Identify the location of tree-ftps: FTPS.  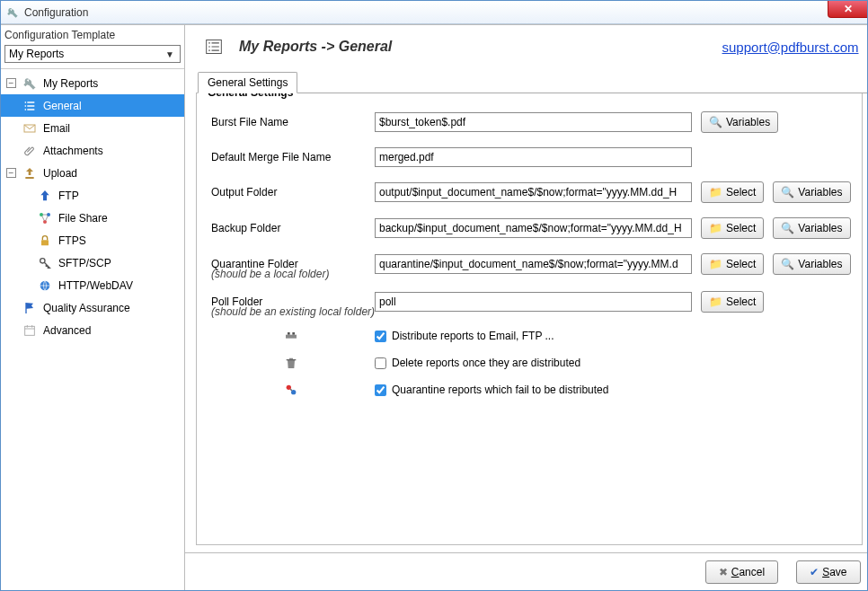
(93, 241).